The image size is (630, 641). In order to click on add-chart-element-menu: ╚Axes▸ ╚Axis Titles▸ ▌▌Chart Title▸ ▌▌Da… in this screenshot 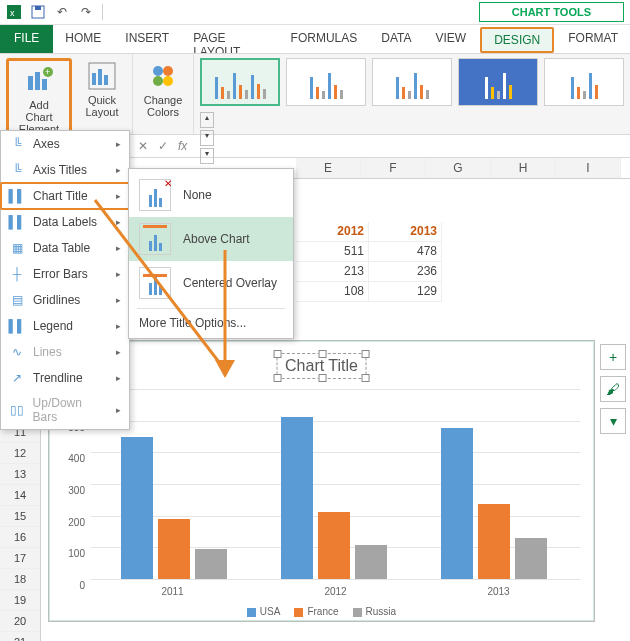, I will do `click(65, 280)`.